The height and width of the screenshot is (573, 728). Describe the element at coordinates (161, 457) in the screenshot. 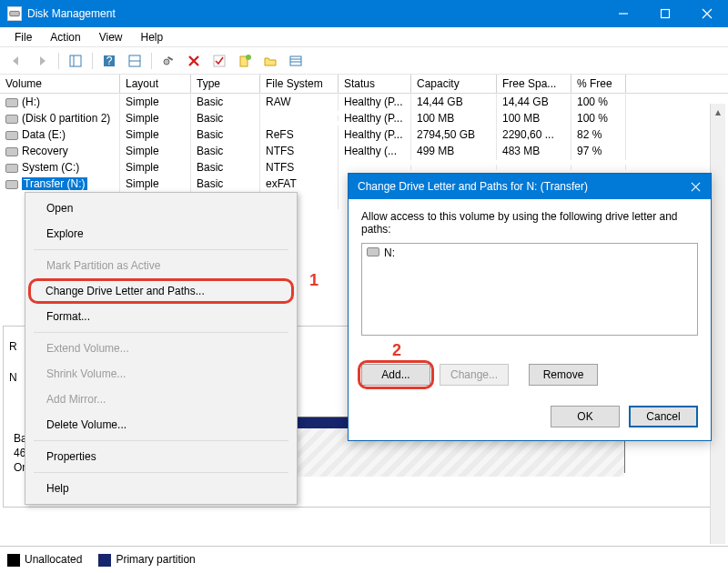

I see `ctx-properties: Properties` at that location.